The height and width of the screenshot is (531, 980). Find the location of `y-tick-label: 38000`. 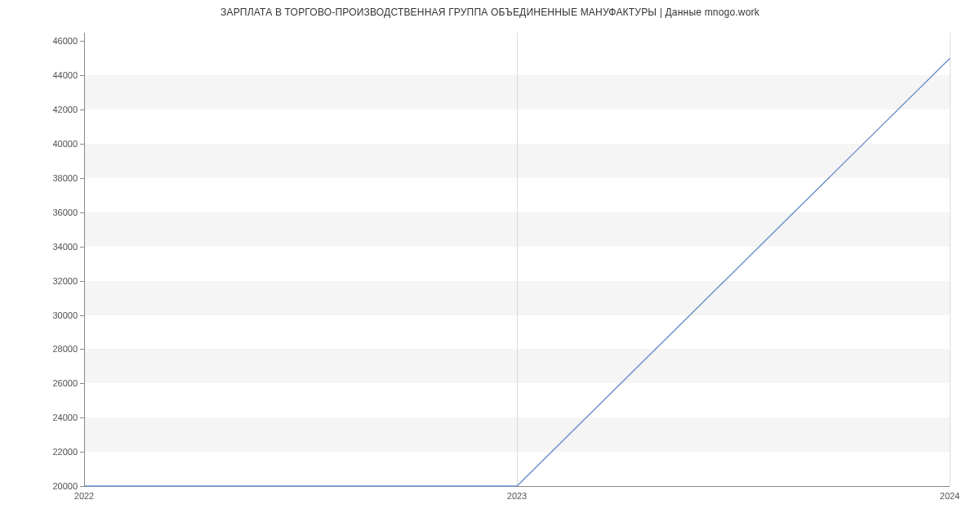

y-tick-label: 38000 is located at coordinates (65, 178).